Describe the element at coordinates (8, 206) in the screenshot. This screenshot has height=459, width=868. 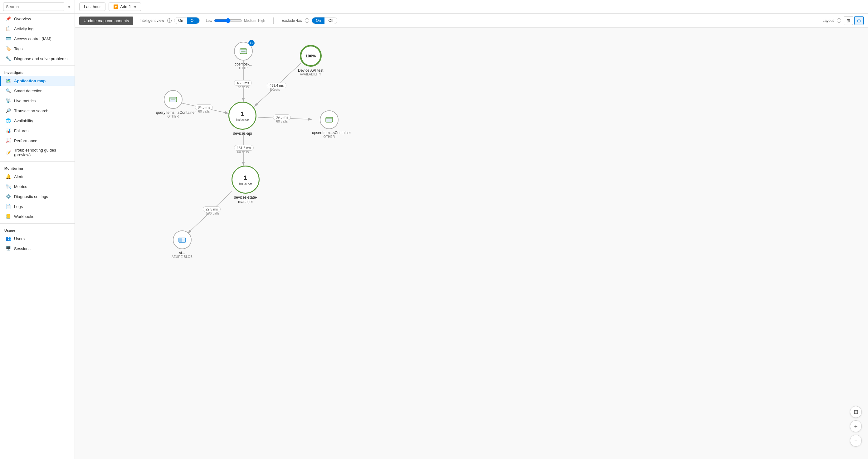
I see `sidebar-icon-logs: 📄` at that location.